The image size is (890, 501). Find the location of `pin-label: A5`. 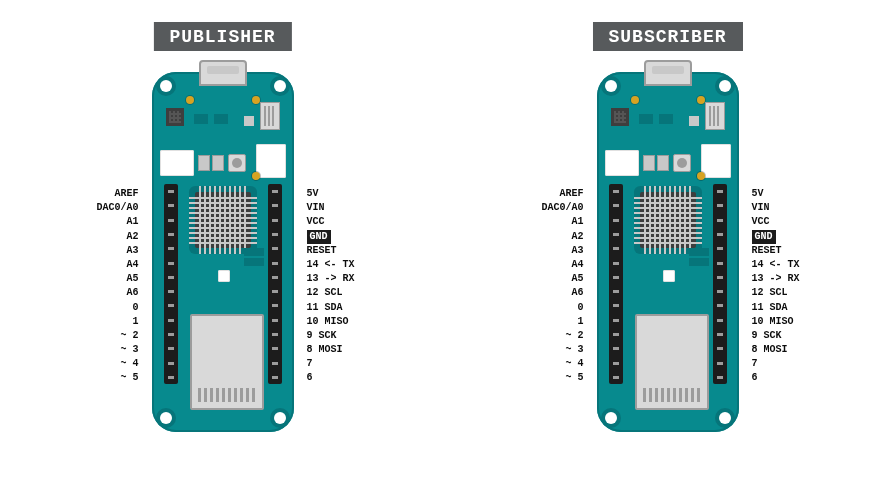

pin-label: A5 is located at coordinates (132, 278).